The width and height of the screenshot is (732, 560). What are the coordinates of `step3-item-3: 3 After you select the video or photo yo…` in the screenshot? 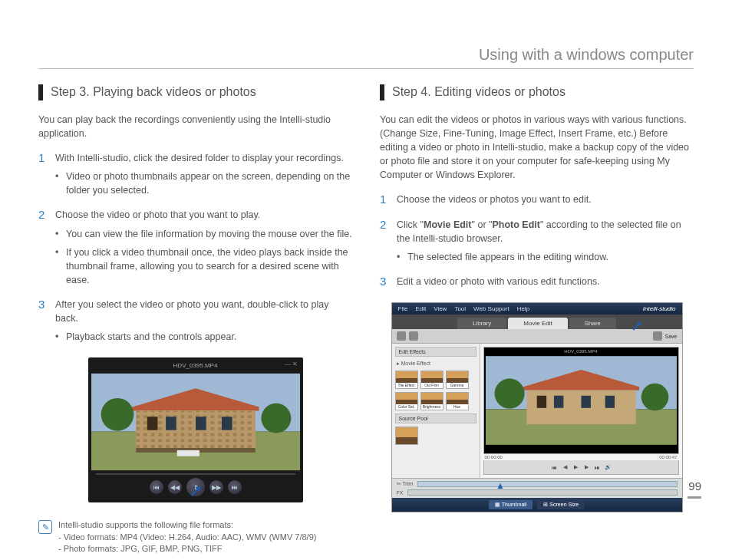 It's located at (195, 321).